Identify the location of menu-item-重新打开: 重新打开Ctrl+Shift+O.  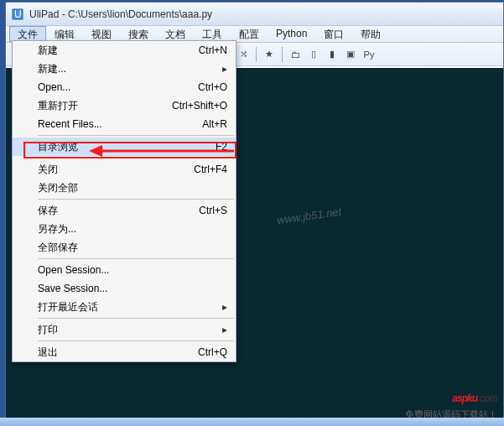
(124, 106).